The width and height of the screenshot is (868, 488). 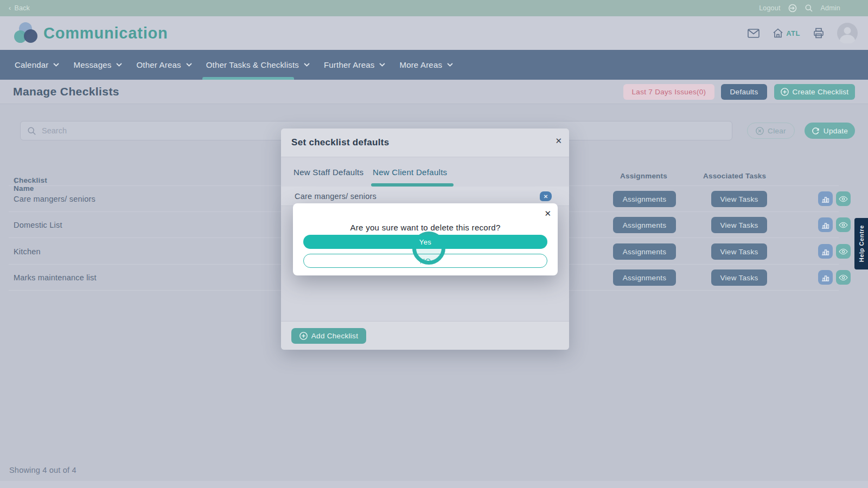 I want to click on tab-new-client-defaults: New Client Defaults, so click(x=410, y=172).